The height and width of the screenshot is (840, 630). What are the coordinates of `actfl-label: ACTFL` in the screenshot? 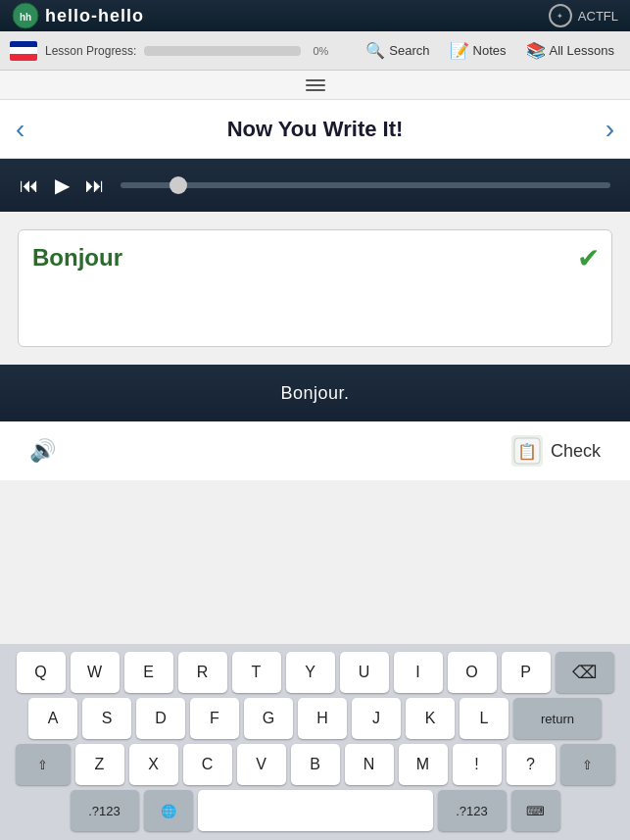 It's located at (598, 16).